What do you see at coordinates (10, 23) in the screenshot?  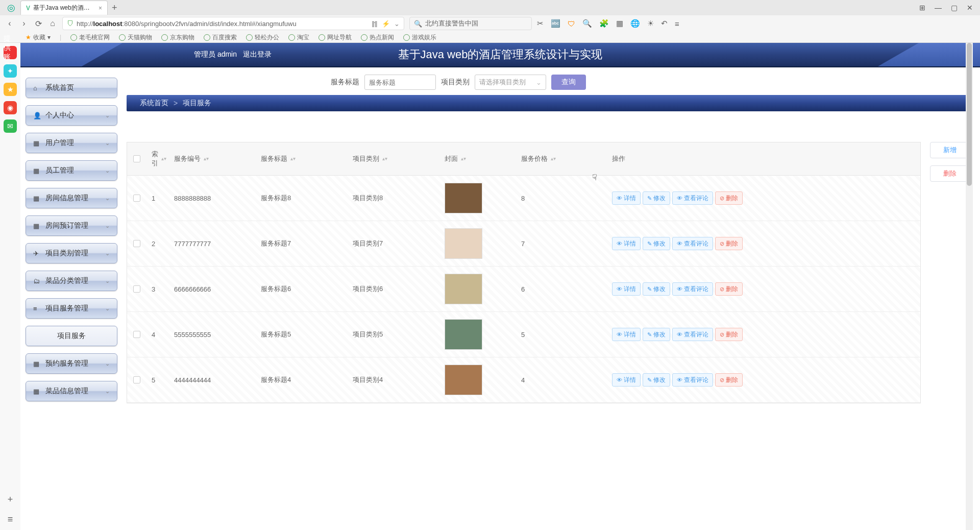 I see `back-button: ‹` at bounding box center [10, 23].